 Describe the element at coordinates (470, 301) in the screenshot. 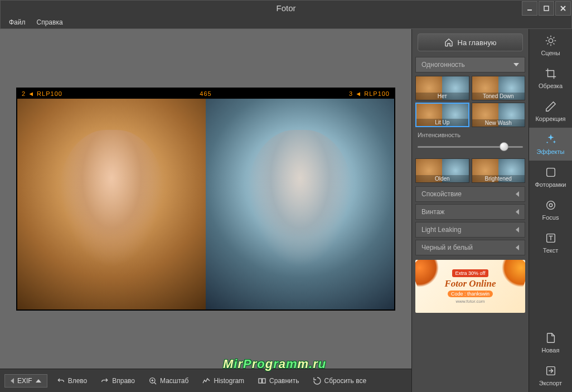

I see `promo-url: www.fotor.com` at that location.